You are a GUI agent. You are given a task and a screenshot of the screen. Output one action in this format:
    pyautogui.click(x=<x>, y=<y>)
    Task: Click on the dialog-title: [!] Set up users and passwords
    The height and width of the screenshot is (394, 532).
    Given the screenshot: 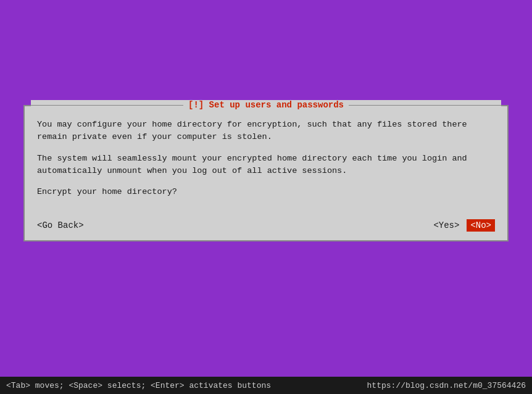 What is the action you would take?
    pyautogui.click(x=266, y=105)
    